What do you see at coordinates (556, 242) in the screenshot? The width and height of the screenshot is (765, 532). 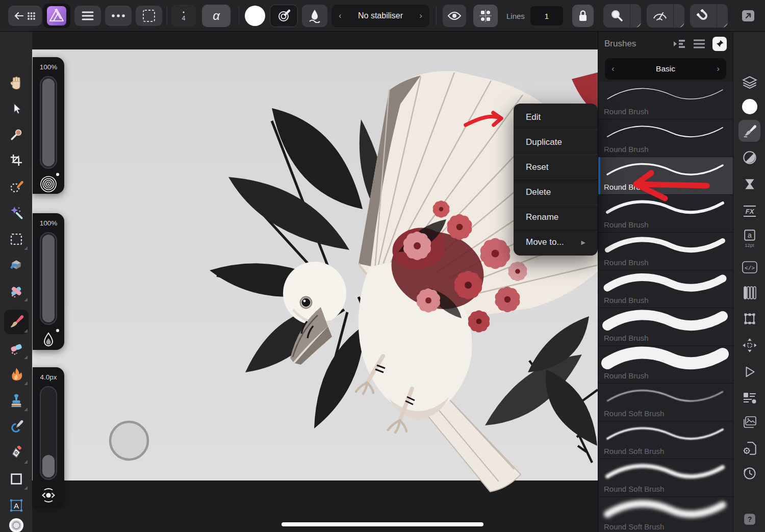 I see `menu-item-move-to: Move to...▶` at bounding box center [556, 242].